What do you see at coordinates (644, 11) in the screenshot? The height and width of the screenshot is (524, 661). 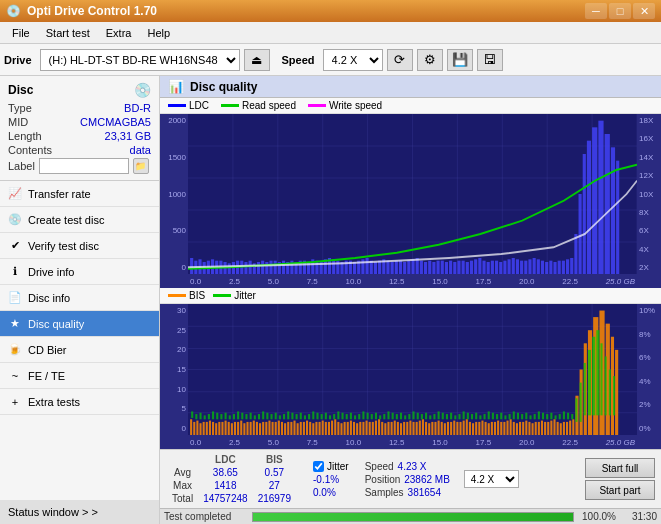 I see `close-button: ✕` at bounding box center [644, 11].